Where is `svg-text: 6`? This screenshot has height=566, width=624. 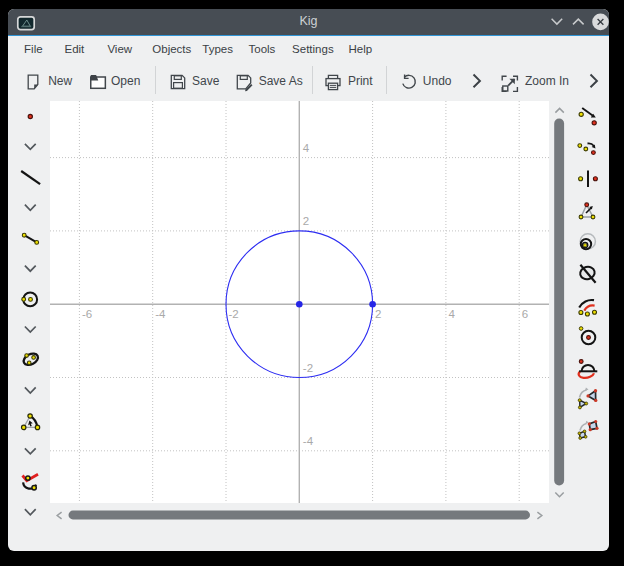
svg-text: 6 is located at coordinates (525, 313).